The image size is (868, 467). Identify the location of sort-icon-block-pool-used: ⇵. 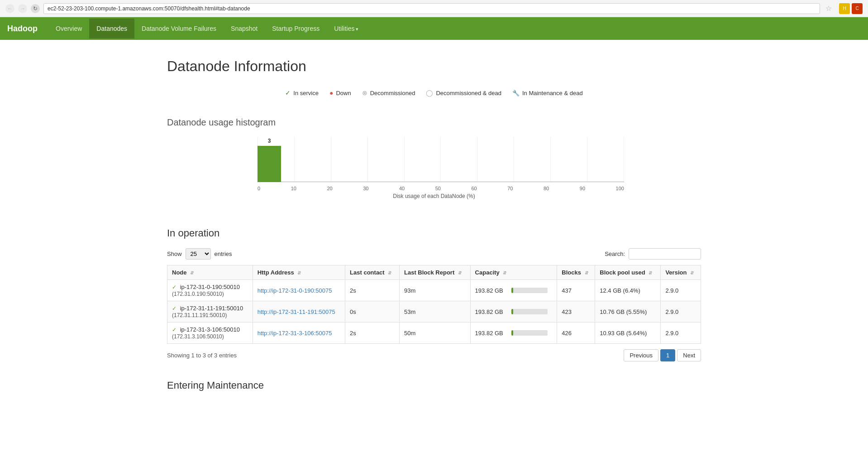
(650, 273).